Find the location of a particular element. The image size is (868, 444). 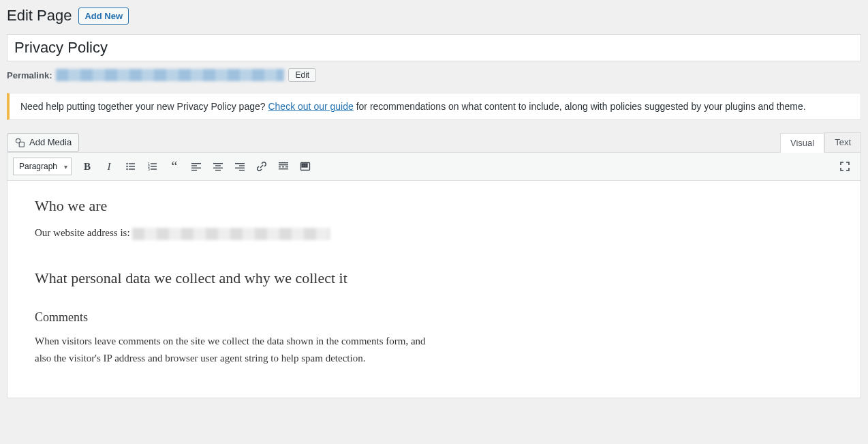

link-button is located at coordinates (262, 166).